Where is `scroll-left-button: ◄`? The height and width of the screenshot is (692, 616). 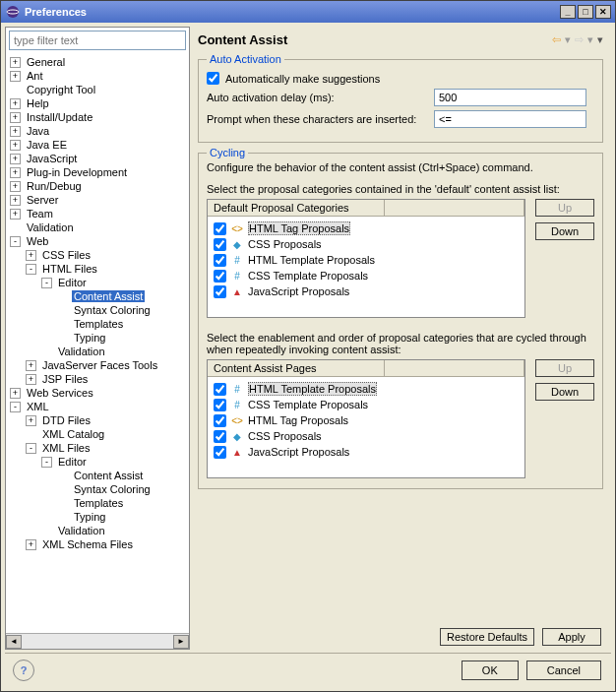 scroll-left-button: ◄ is located at coordinates (14, 642).